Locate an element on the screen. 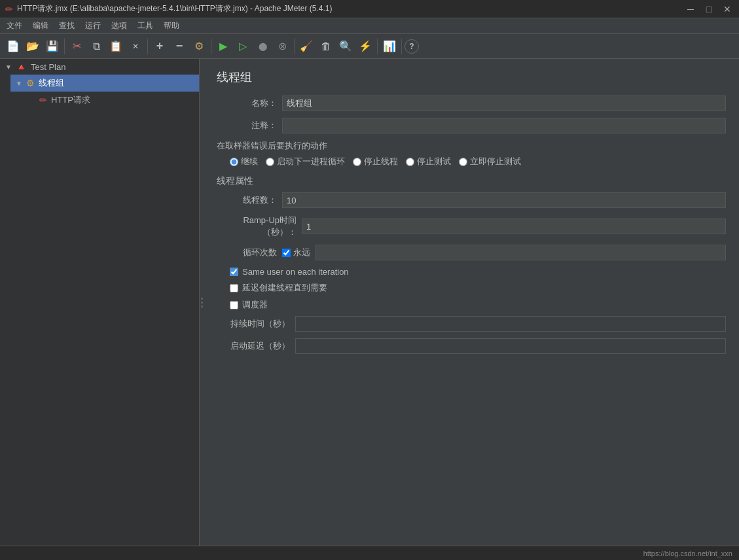  title-bar-controls: ─ □ ✕ is located at coordinates (709, 9).